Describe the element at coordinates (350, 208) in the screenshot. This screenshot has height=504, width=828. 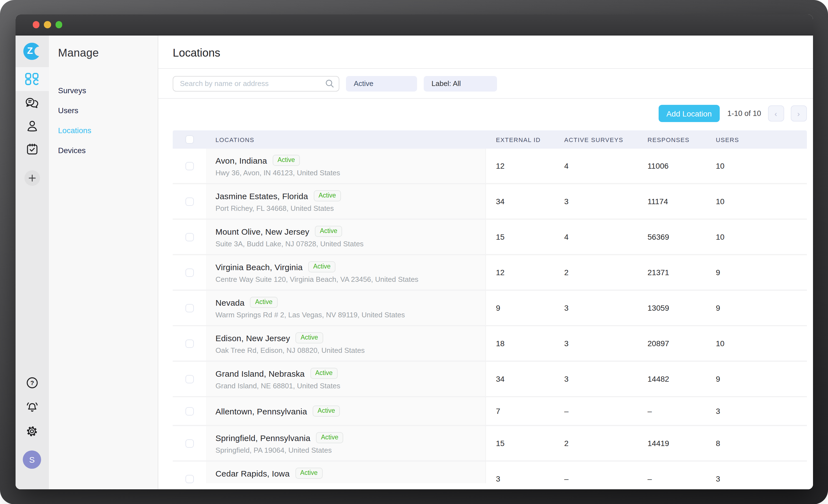
I see `location-address: Port Richey, FL 34668, United States` at that location.